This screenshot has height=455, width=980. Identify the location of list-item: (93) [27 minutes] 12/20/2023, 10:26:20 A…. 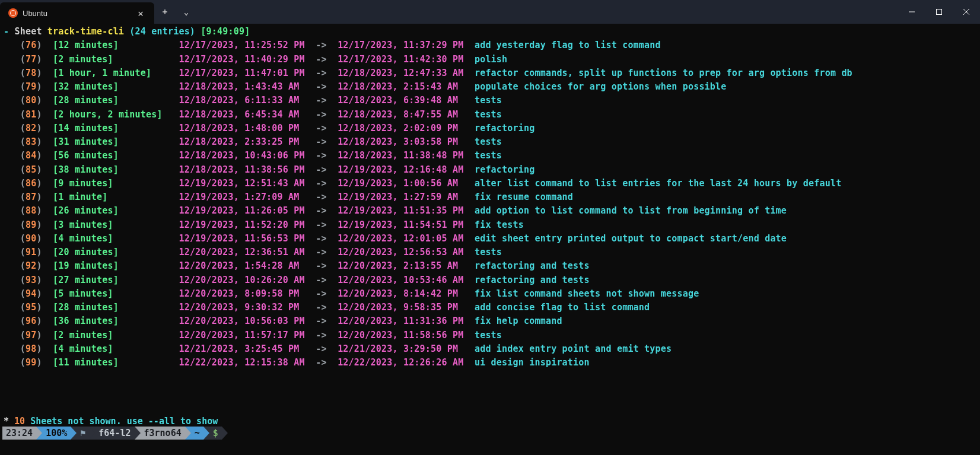
(490, 280).